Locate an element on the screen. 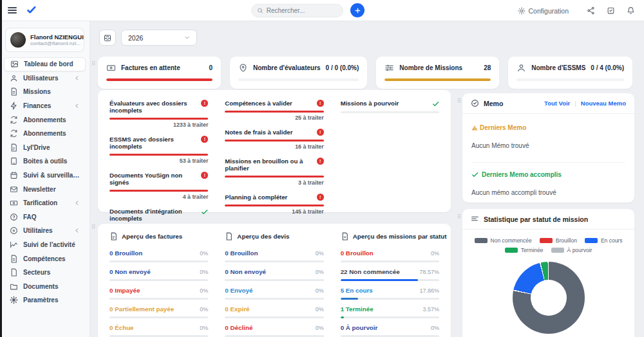 This screenshot has width=644, height=337. topbar: Configuration is located at coordinates (322, 10).